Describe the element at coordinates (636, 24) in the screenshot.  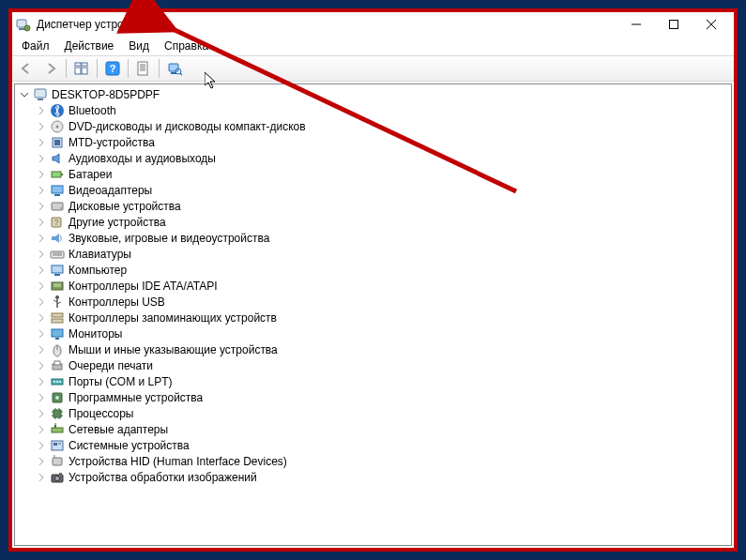
I see `minimize-button` at that location.